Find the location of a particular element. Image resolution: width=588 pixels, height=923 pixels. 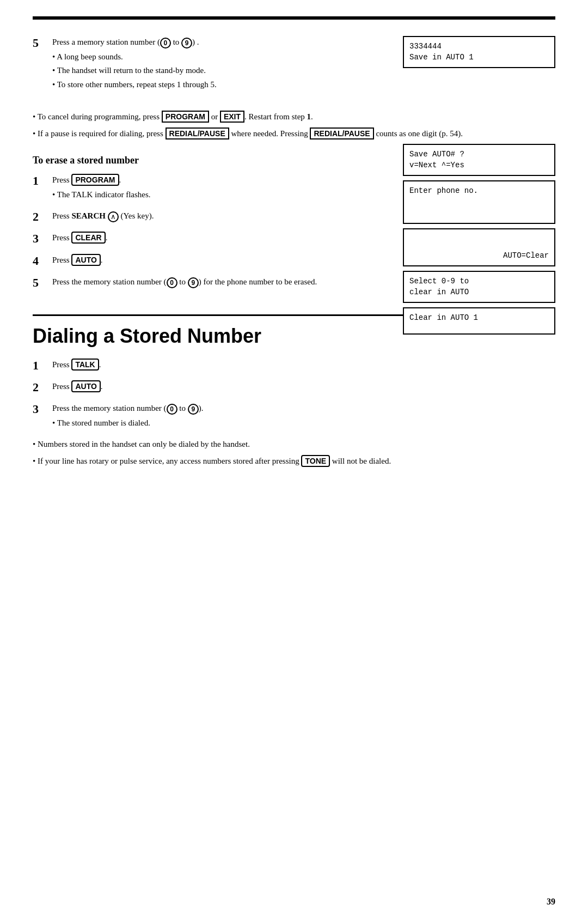

erase-step-4-content: Press AUTO. is located at coordinates (228, 260).